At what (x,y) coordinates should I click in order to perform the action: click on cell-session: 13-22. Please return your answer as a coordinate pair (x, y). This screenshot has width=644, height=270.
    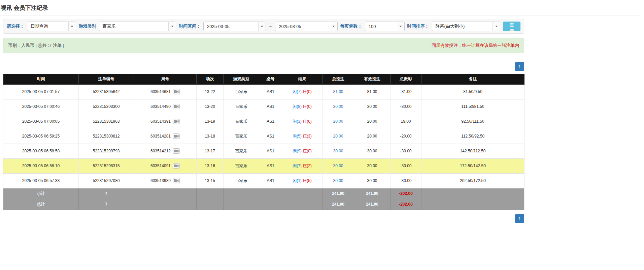
    Looking at the image, I should click on (210, 92).